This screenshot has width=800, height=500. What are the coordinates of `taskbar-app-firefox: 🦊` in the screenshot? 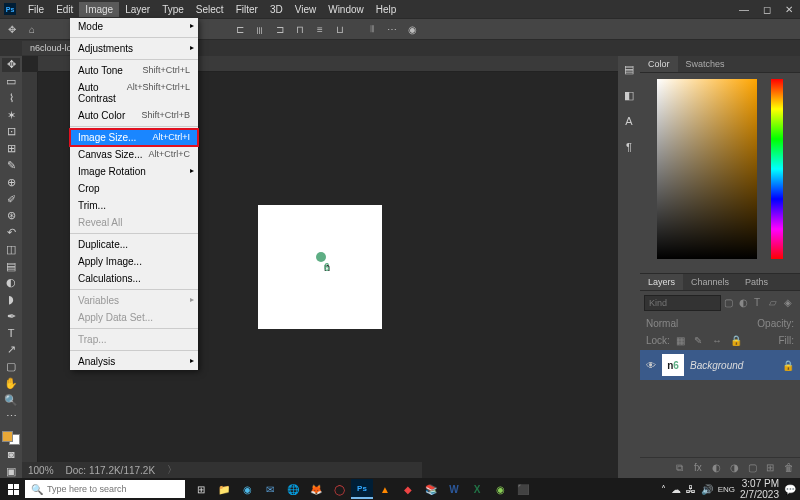 It's located at (316, 489).